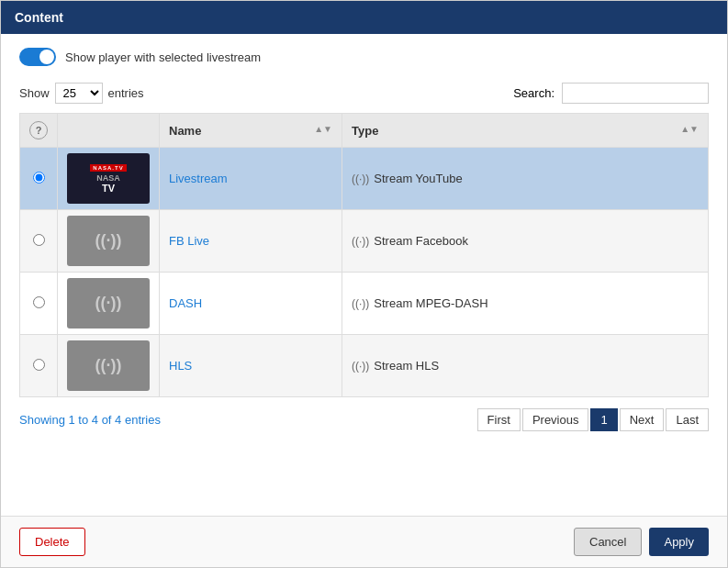 This screenshot has height=568, width=728. What do you see at coordinates (364, 420) in the screenshot?
I see `table-footer: Showing 1 to 4 of 4 entries First Previo…` at bounding box center [364, 420].